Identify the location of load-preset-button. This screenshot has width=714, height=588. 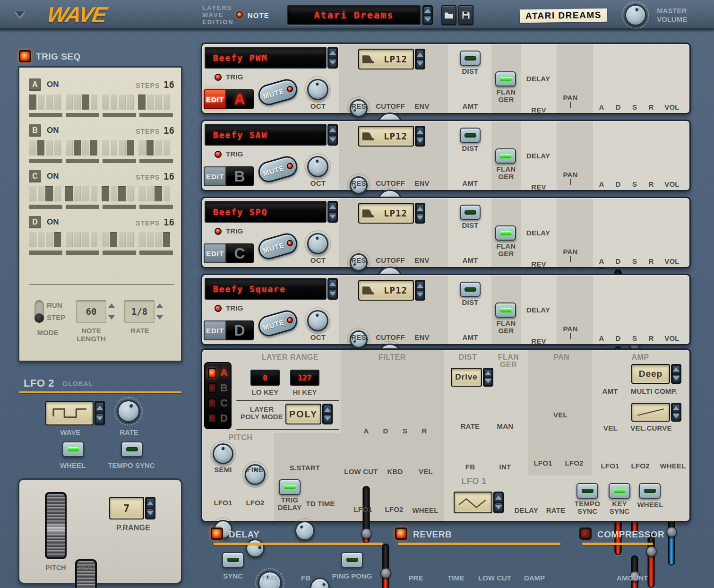
(449, 15).